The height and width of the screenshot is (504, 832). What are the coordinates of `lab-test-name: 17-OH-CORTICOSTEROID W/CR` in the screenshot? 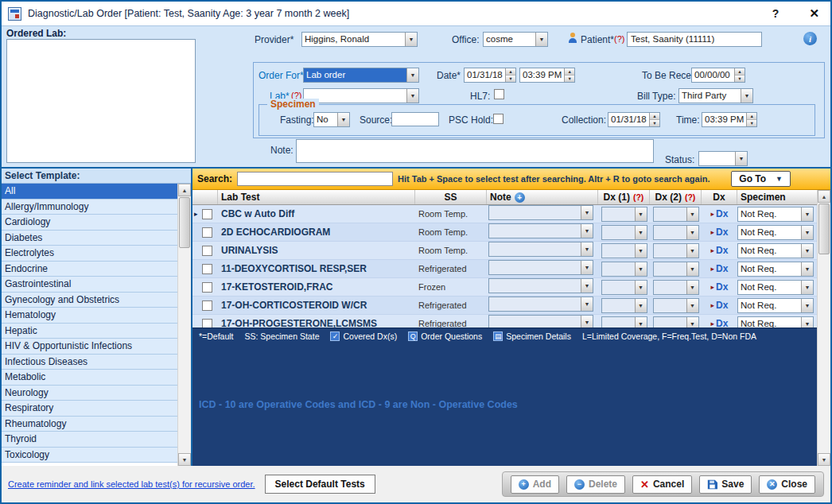 It's located at (317, 305).